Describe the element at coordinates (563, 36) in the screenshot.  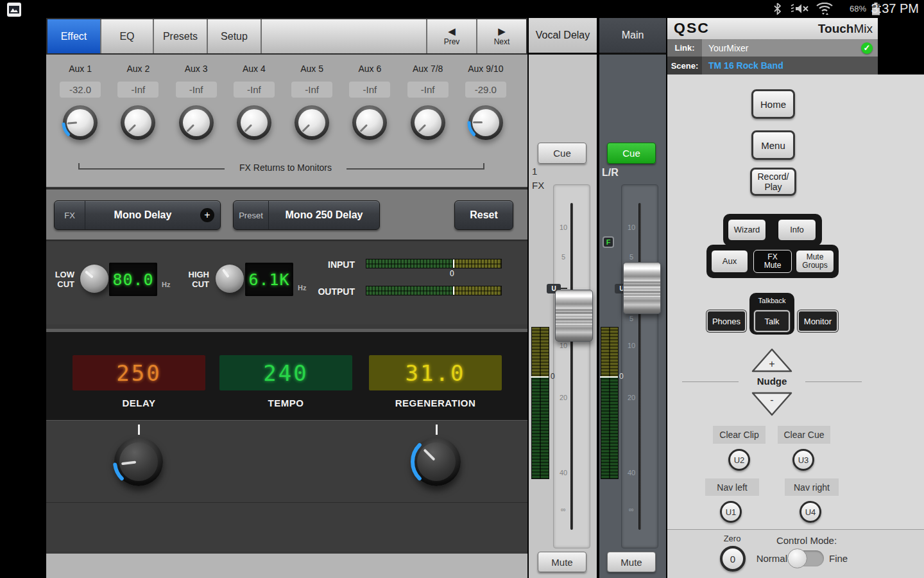
I see `channel-header: Vocal Delay` at that location.